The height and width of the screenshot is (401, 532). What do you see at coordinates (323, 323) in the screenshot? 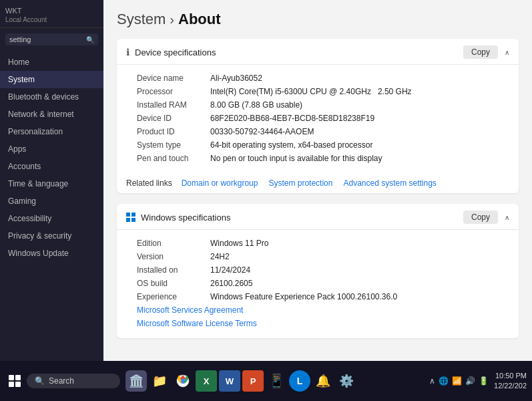
I see `spec-row-ms-license: Microsoft Software License Terms` at bounding box center [323, 323].